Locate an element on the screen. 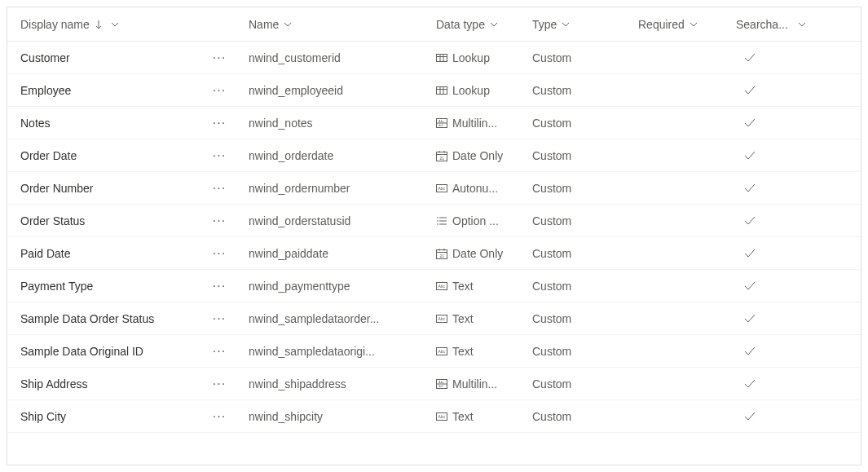 The image size is (868, 472). name-text: nwind_ordernumber is located at coordinates (300, 188).